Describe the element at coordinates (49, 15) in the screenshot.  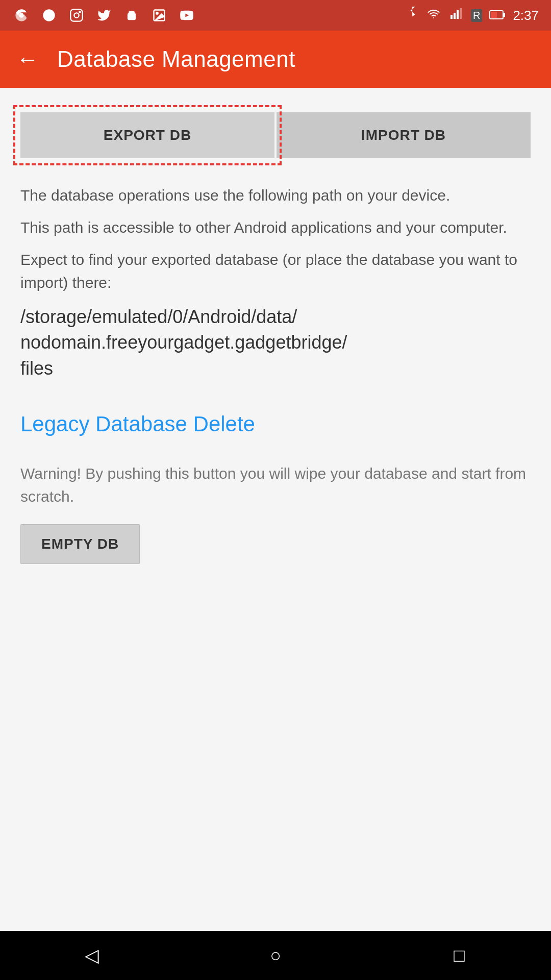
I see `circle-icon` at that location.